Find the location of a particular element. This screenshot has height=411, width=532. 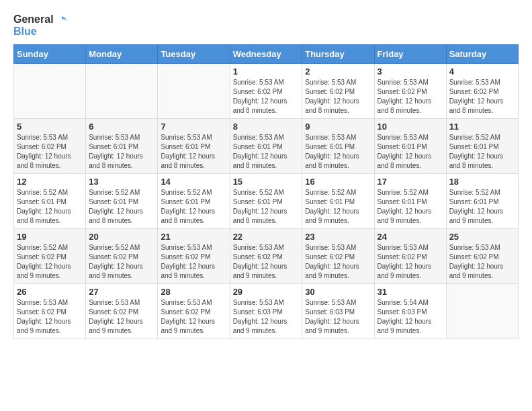

day-of-week-header: Tuesday is located at coordinates (193, 54).